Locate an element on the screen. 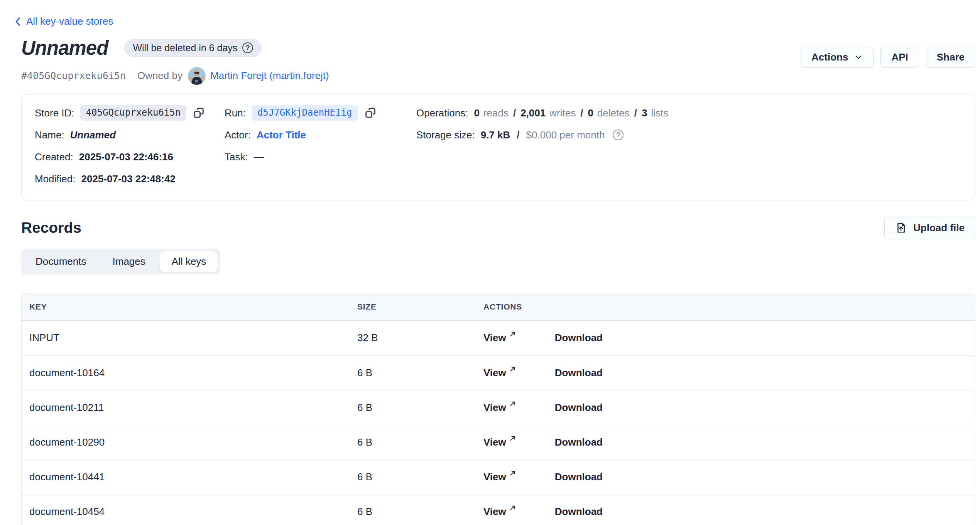 The height and width of the screenshot is (525, 980). table-row: INPUT 32 B View Download is located at coordinates (498, 338).